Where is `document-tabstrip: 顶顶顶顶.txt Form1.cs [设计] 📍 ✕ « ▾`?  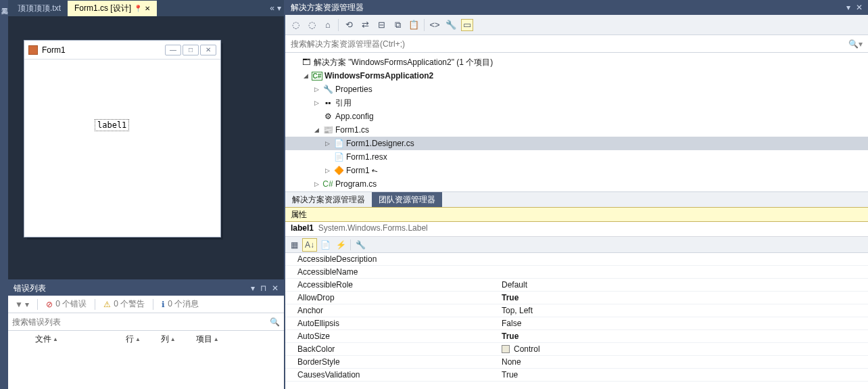
document-tabstrip: 顶顶顶顶.txt Form1.cs [设计] 📍 ✕ « ▾ is located at coordinates (146, 8).